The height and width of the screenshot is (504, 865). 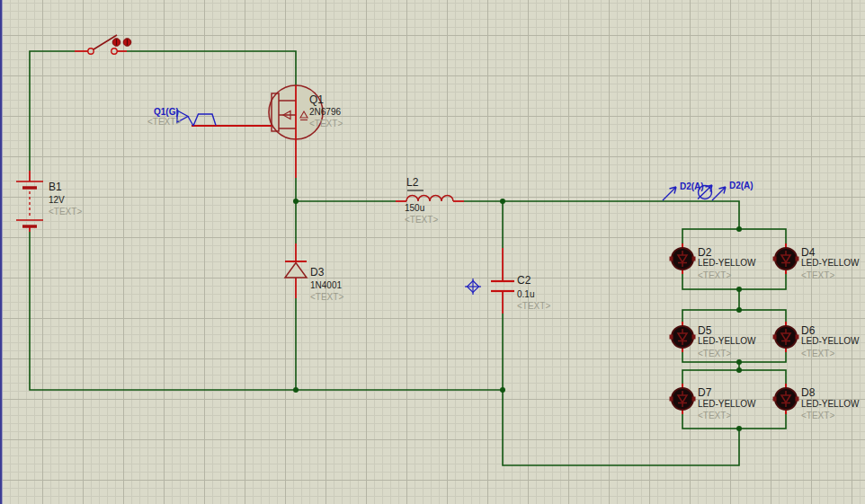 I want to click on led-d4-value-label: LED-YELLOW, so click(x=830, y=263).